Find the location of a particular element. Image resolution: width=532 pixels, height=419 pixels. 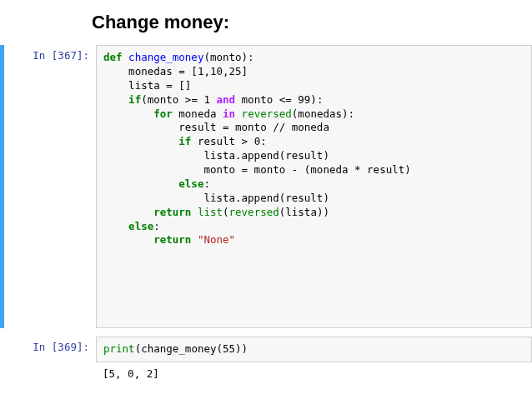

input-prompt: In [369]: is located at coordinates (50, 350).